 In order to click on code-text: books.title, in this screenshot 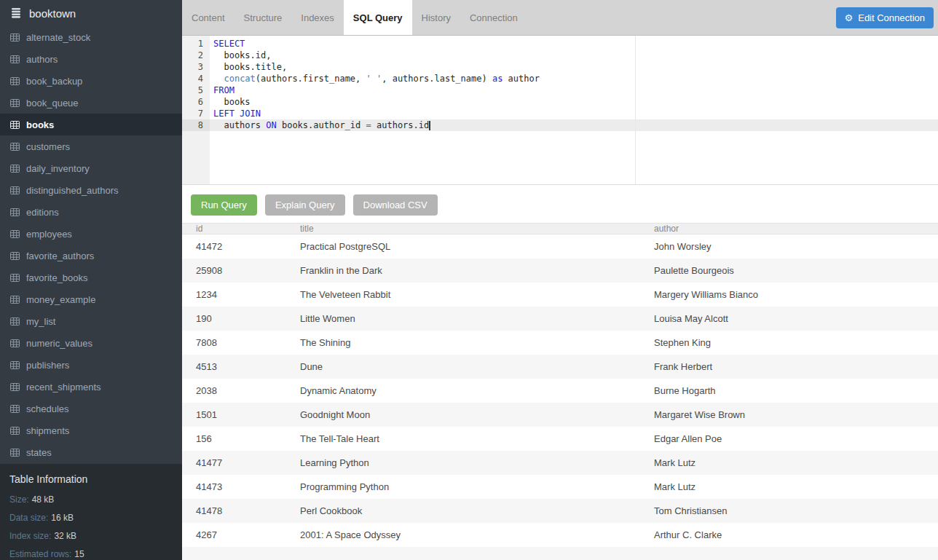, I will do `click(248, 67)`.